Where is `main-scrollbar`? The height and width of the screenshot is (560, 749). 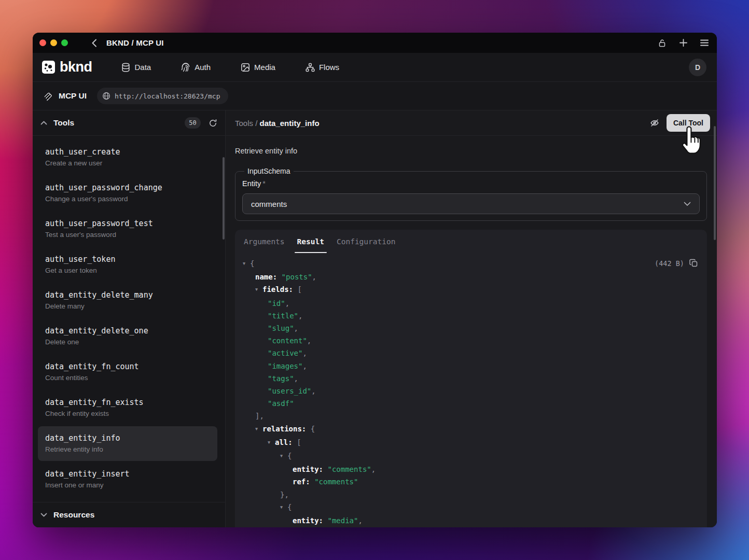 main-scrollbar is located at coordinates (715, 183).